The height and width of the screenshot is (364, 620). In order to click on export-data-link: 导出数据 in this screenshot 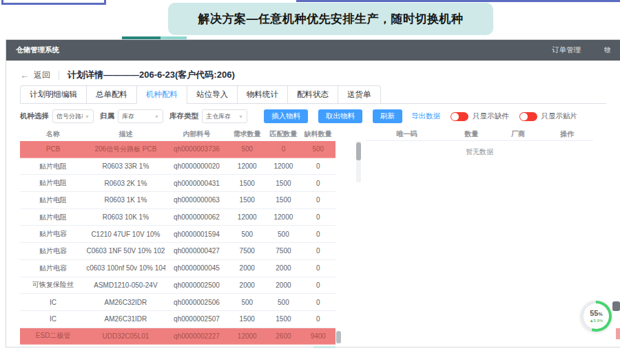, I will do `click(426, 116)`.